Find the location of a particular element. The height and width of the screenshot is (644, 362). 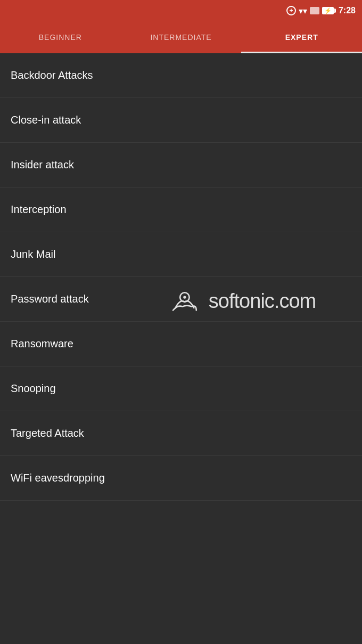

list-item-snooping: Snooping is located at coordinates (181, 389).